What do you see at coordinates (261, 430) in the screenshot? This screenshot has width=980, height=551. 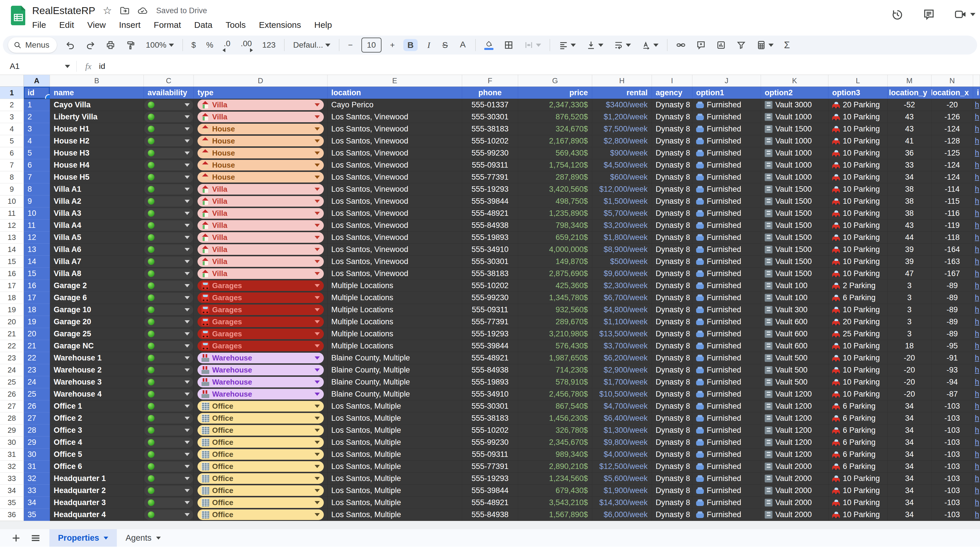 I see `type-chip-office: Office` at bounding box center [261, 430].